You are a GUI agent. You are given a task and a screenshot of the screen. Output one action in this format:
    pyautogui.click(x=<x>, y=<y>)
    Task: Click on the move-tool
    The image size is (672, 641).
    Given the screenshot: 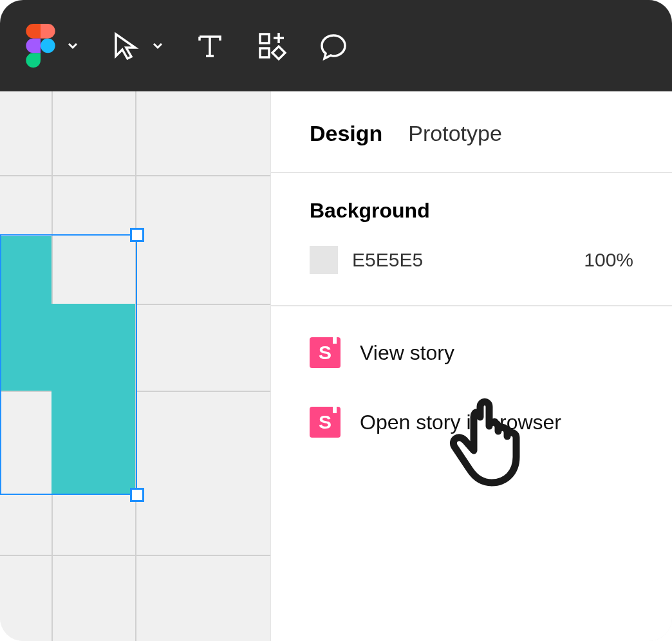 What is the action you would take?
    pyautogui.click(x=136, y=46)
    